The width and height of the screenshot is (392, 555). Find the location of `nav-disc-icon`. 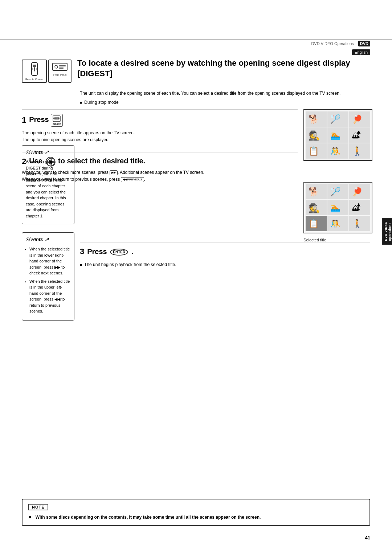

nav-disc-icon is located at coordinates (50, 162).